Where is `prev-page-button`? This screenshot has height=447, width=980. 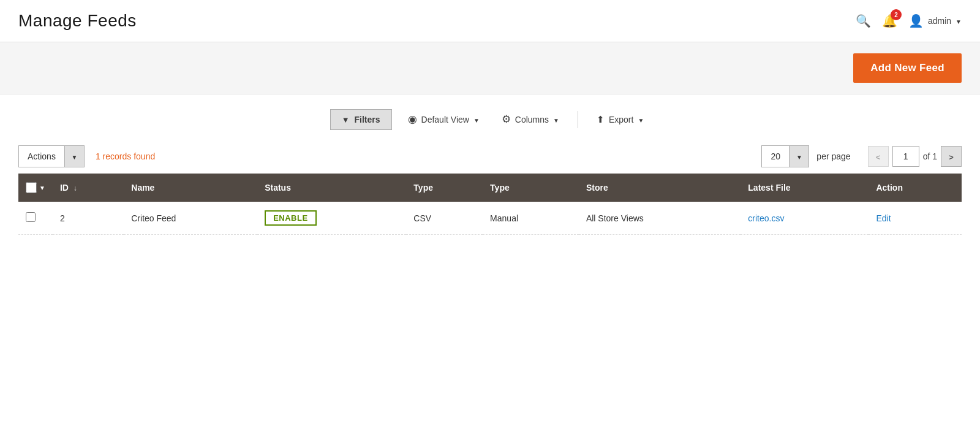
prev-page-button is located at coordinates (878, 156).